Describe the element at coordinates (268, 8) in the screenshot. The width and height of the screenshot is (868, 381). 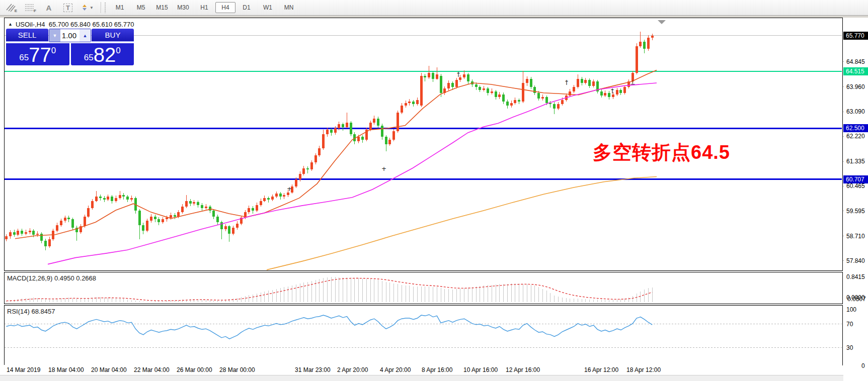
I see `tf-button-W1: W1` at that location.